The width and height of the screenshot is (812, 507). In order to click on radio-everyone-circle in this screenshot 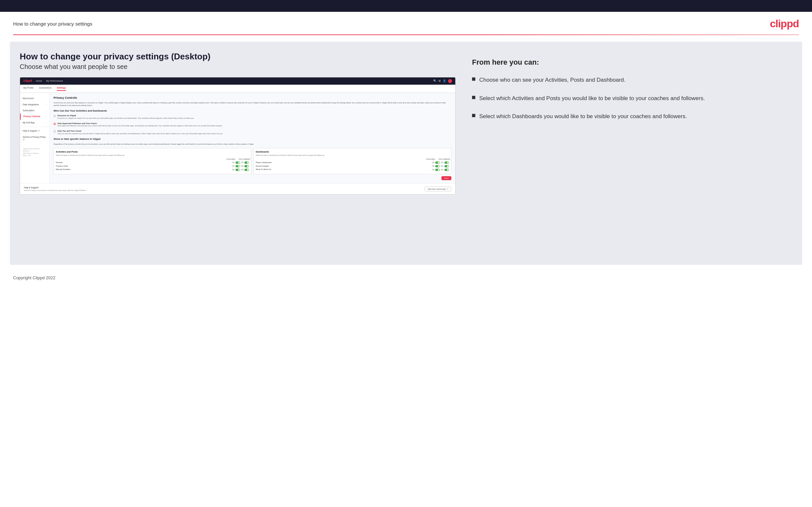, I will do `click(55, 116)`.